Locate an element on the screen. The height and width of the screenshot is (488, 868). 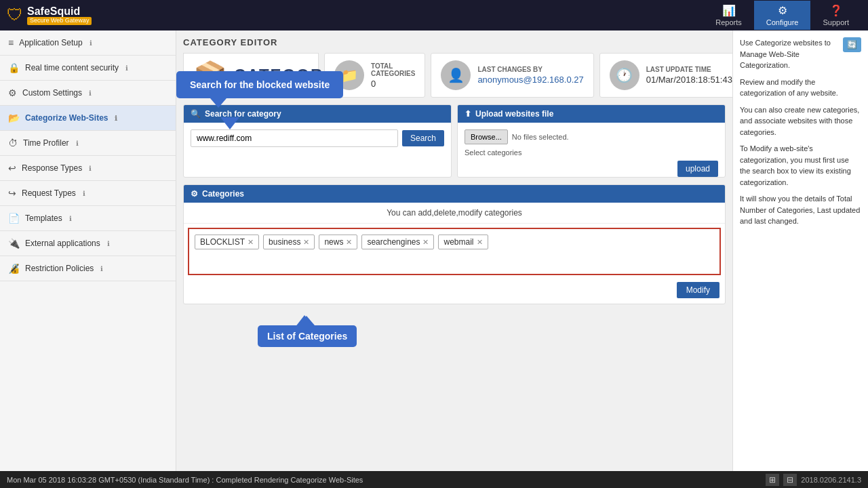
nav-right: 📊 Reports ⚙ Configure ❓ Support is located at coordinates (783, 15).